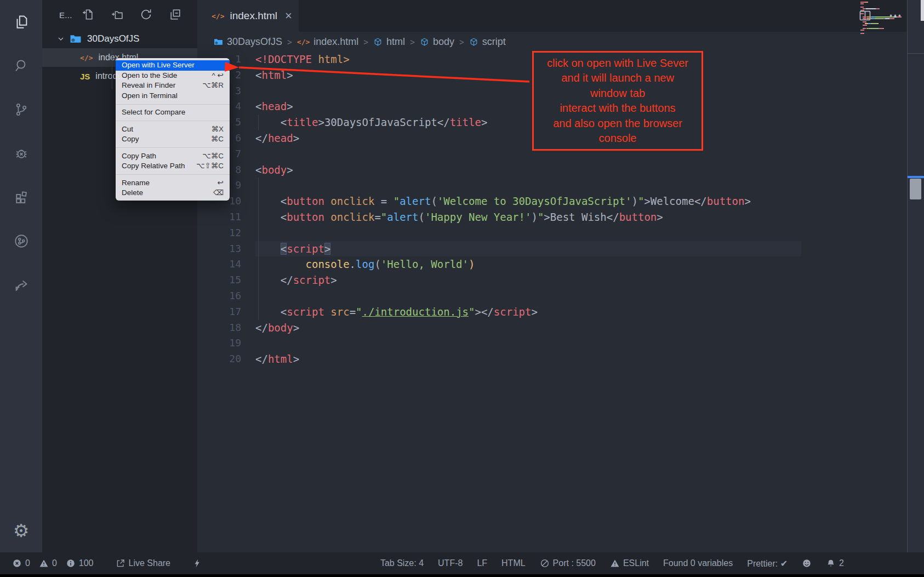 This screenshot has width=924, height=577. I want to click on external-link-icon, so click(121, 563).